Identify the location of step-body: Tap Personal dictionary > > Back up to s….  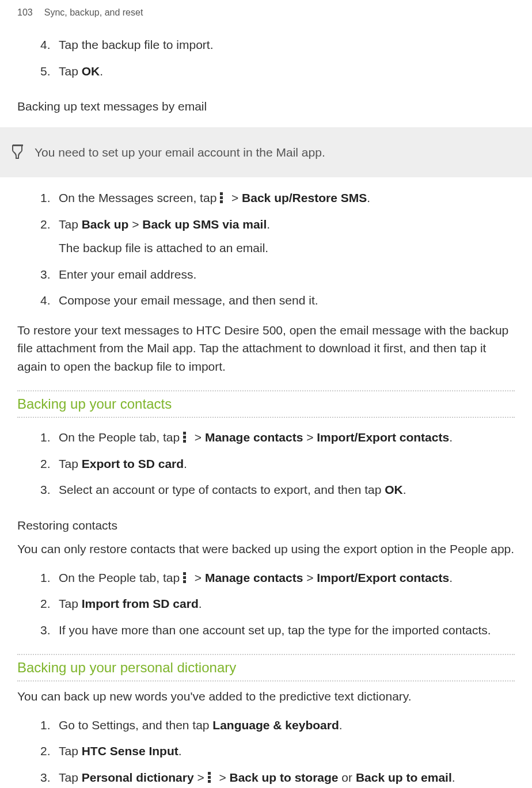
(287, 778).